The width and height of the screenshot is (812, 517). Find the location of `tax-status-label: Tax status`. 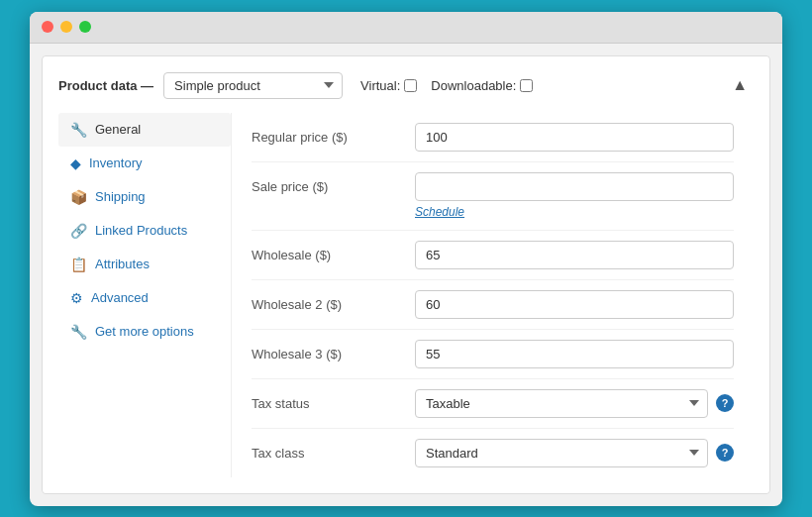

tax-status-label: Tax status is located at coordinates (333, 400).